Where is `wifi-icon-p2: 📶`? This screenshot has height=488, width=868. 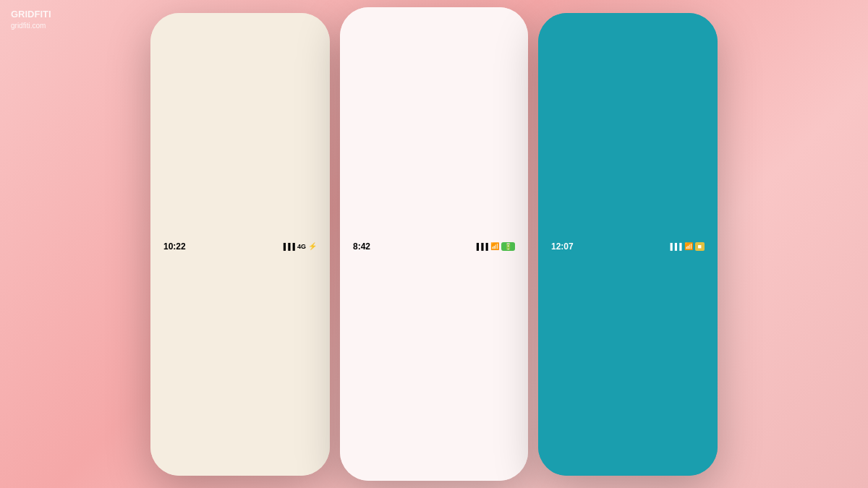 wifi-icon-p2: 📶 is located at coordinates (495, 246).